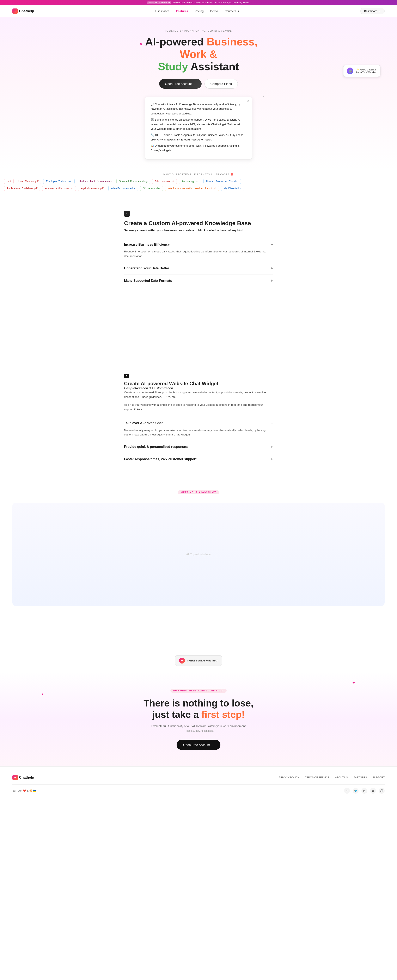 This screenshot has width=397, height=980. I want to click on social-linkedin-icon: in, so click(365, 791).